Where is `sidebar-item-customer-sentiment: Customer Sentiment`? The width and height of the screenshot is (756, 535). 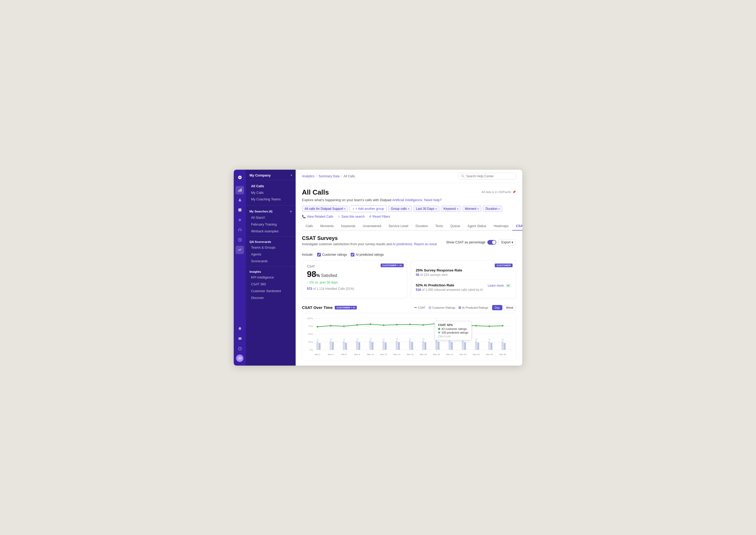 sidebar-item-customer-sentiment: Customer Sentiment is located at coordinates (271, 291).